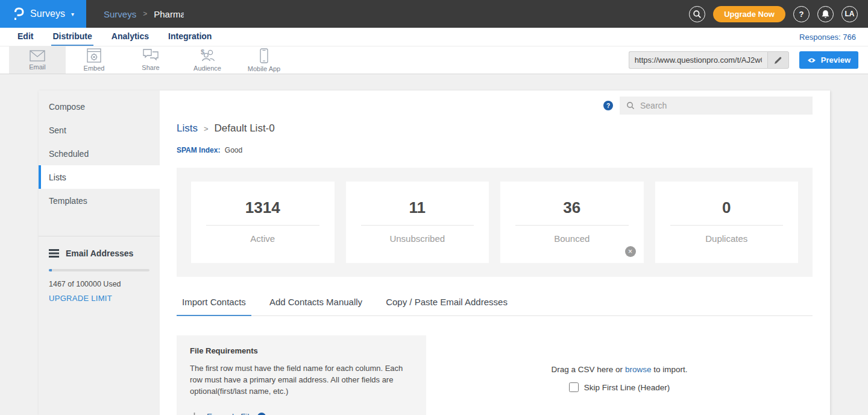 This screenshot has width=868, height=415. What do you see at coordinates (54, 253) in the screenshot?
I see `list-icon` at bounding box center [54, 253].